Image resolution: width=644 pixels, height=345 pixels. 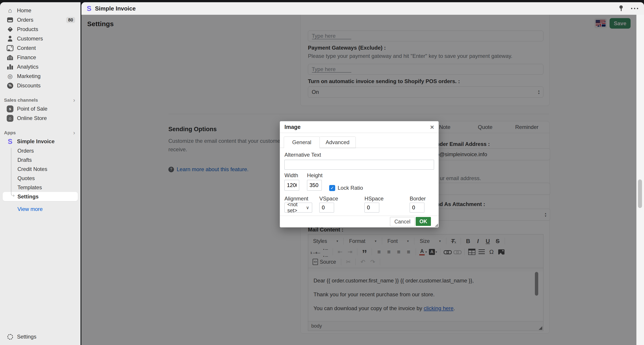 I want to click on footer-divider, so click(x=359, y=216).